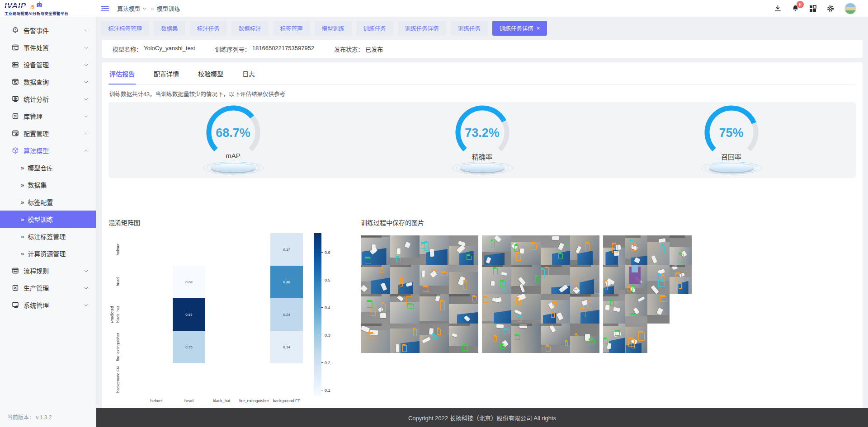  What do you see at coordinates (796, 8) in the screenshot?
I see `notification-bell-icon: 6` at bounding box center [796, 8].